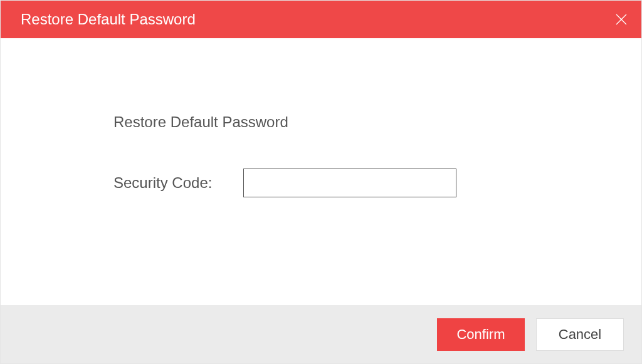 This screenshot has width=642, height=364. What do you see at coordinates (108, 19) in the screenshot?
I see `dialog-title: Restore Default Password` at bounding box center [108, 19].